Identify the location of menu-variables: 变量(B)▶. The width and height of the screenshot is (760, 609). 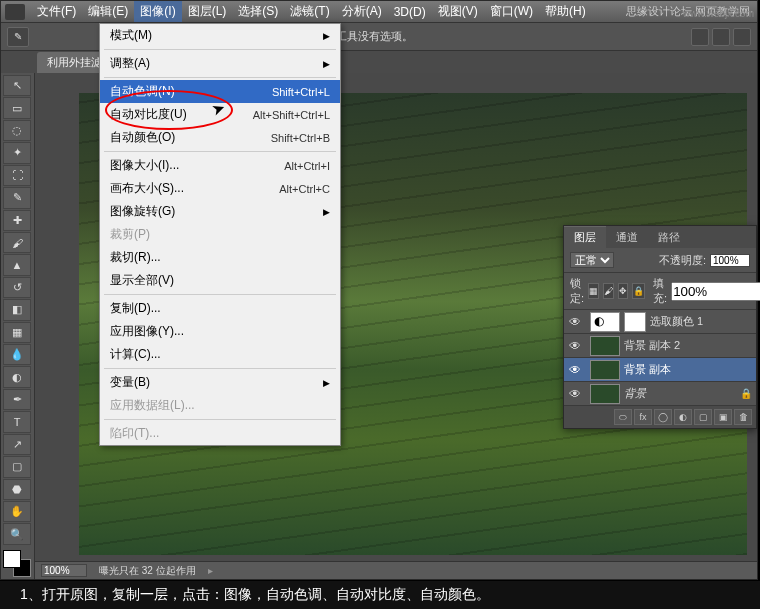
(220, 382).